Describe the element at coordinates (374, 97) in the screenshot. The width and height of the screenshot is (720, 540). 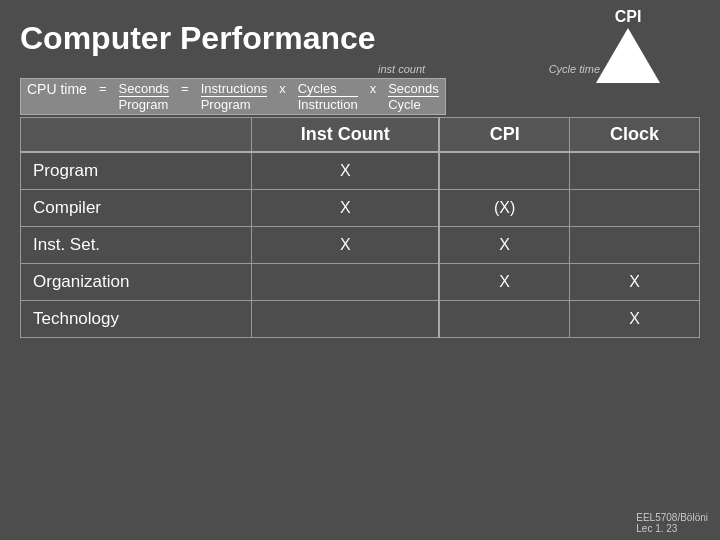
I see `formula-x2: x` at that location.